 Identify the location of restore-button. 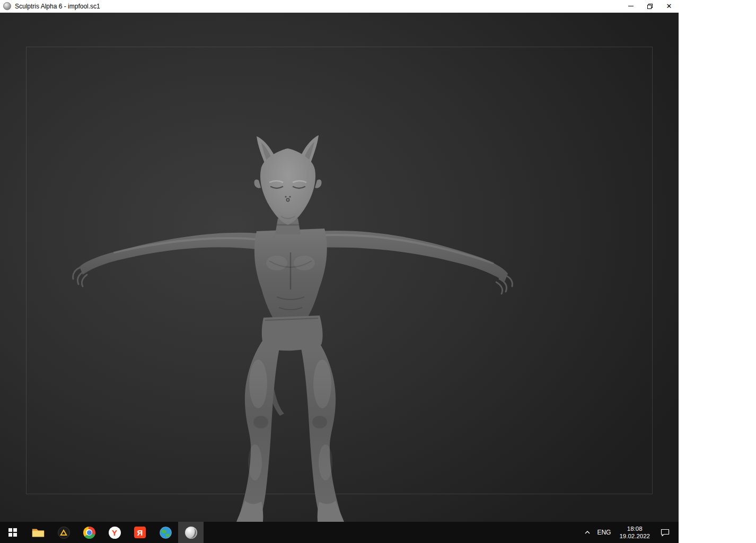
(650, 6).